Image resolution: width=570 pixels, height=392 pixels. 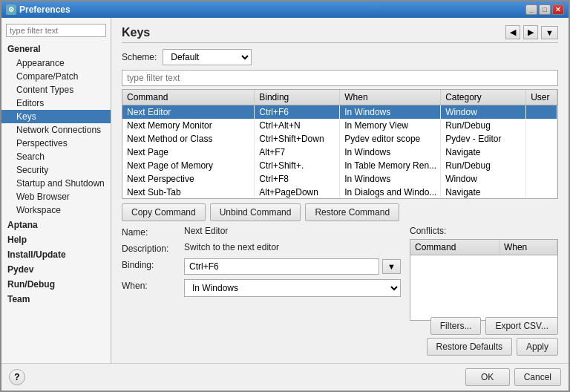 I want to click on sidebar-group-help: Help, so click(x=56, y=239).